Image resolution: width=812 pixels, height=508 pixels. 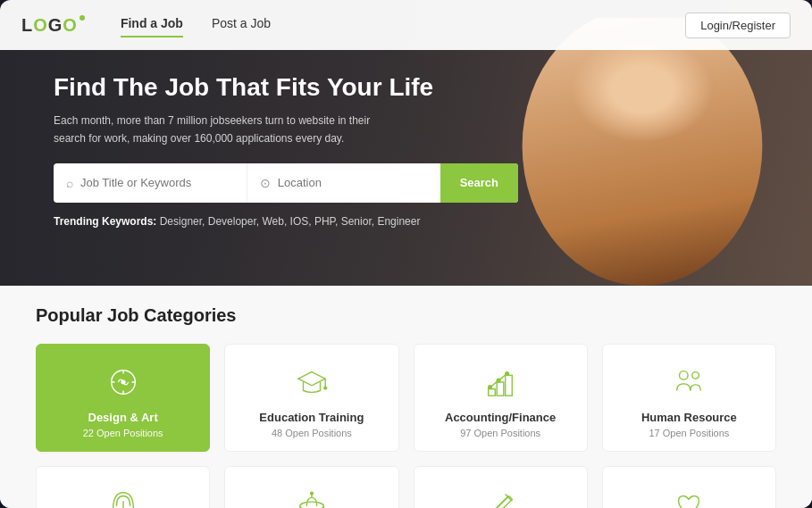 What do you see at coordinates (689, 433) in the screenshot?
I see `hr-count: 17 Open Positions` at bounding box center [689, 433].